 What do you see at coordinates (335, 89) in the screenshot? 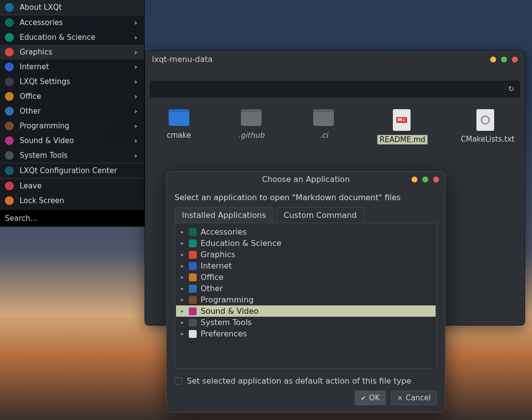
I see `path-bar: ↻` at bounding box center [335, 89].